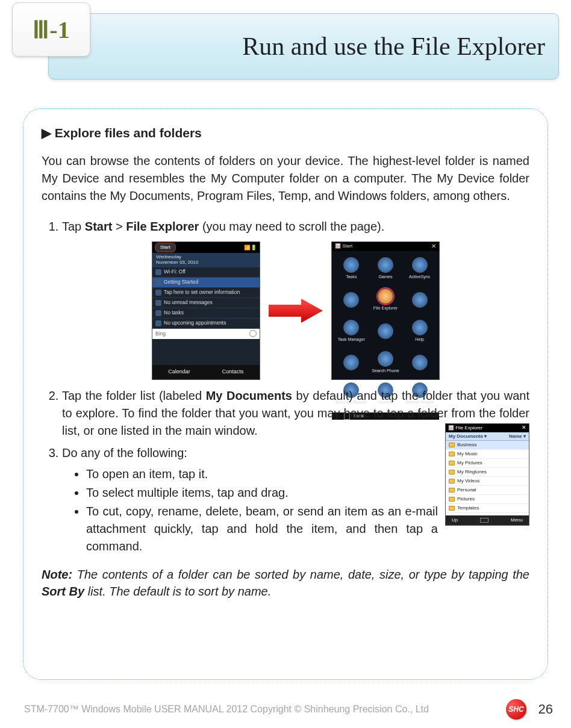 Image resolution: width=571 pixels, height=728 pixels. Describe the element at coordinates (160, 334) in the screenshot. I see `mock-bing: Bing` at that location.